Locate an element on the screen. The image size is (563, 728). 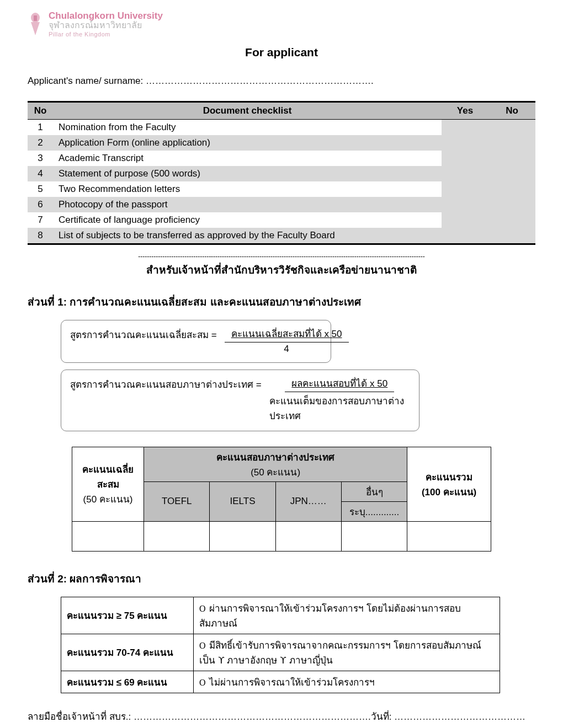
table-row: 3Academic Transcript is located at coordinates (282, 158).